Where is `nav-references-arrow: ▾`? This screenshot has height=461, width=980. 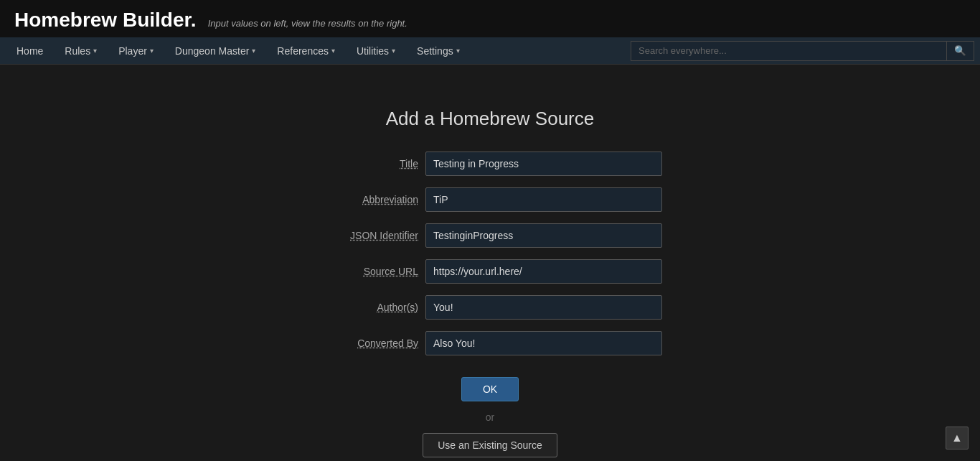 nav-references-arrow: ▾ is located at coordinates (333, 50).